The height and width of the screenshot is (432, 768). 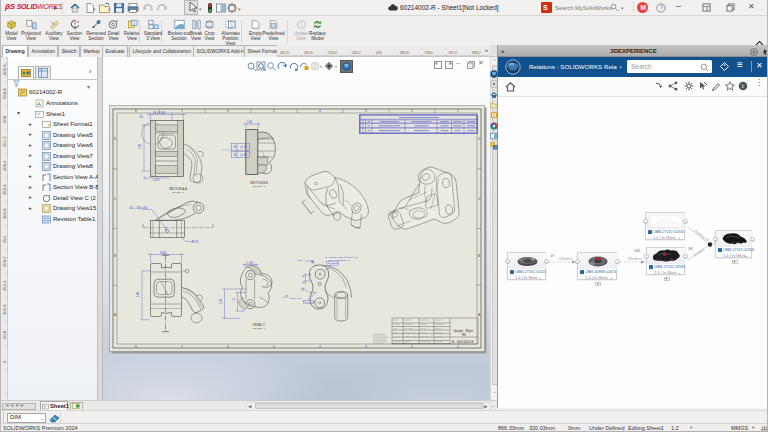 What do you see at coordinates (4, 239) in the screenshot?
I see `svg-text: 254` at bounding box center [4, 239].